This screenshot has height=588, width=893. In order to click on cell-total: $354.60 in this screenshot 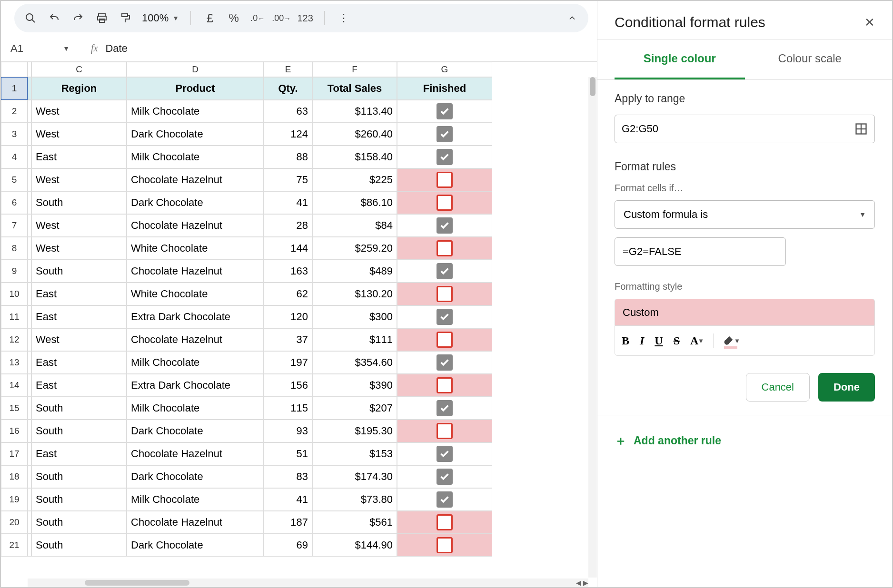, I will do `click(355, 363)`.